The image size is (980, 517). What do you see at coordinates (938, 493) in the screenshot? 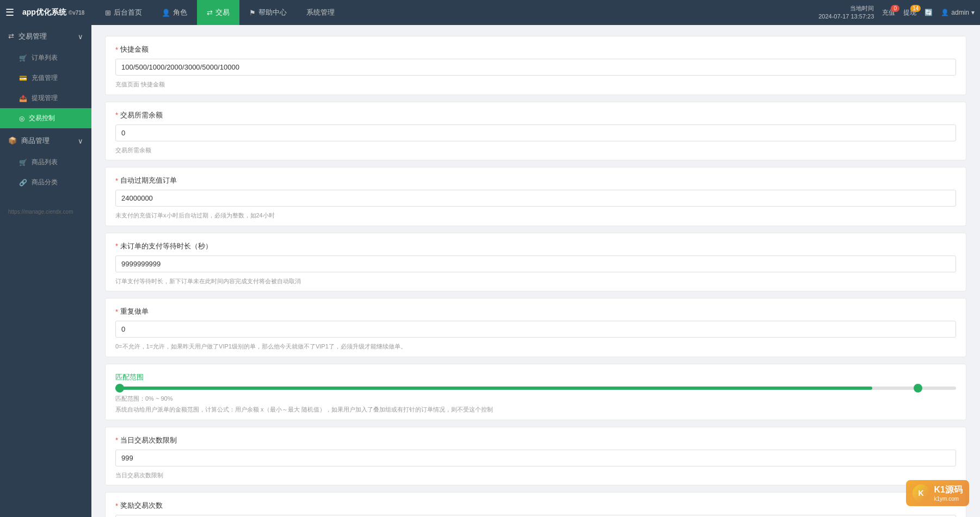
I see `watermark-box: K K1源码 k1ym.com` at bounding box center [938, 493].